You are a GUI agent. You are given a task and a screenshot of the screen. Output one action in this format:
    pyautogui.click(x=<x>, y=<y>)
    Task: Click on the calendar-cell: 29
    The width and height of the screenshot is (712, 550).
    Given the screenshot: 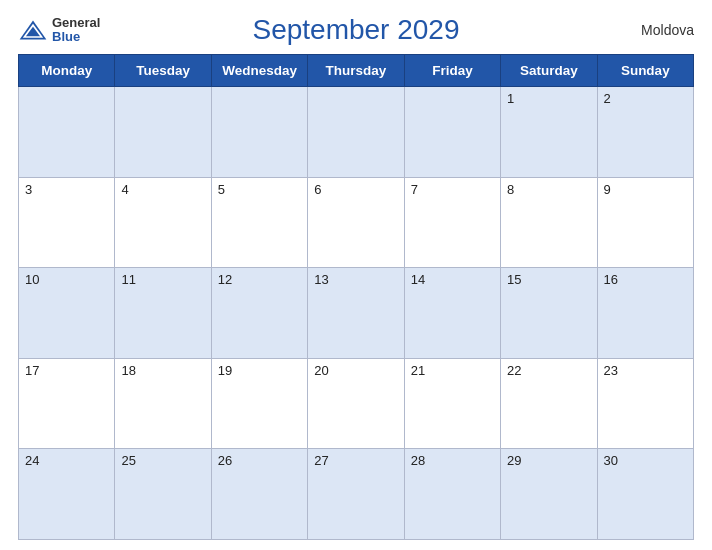 What is the action you would take?
    pyautogui.click(x=549, y=494)
    